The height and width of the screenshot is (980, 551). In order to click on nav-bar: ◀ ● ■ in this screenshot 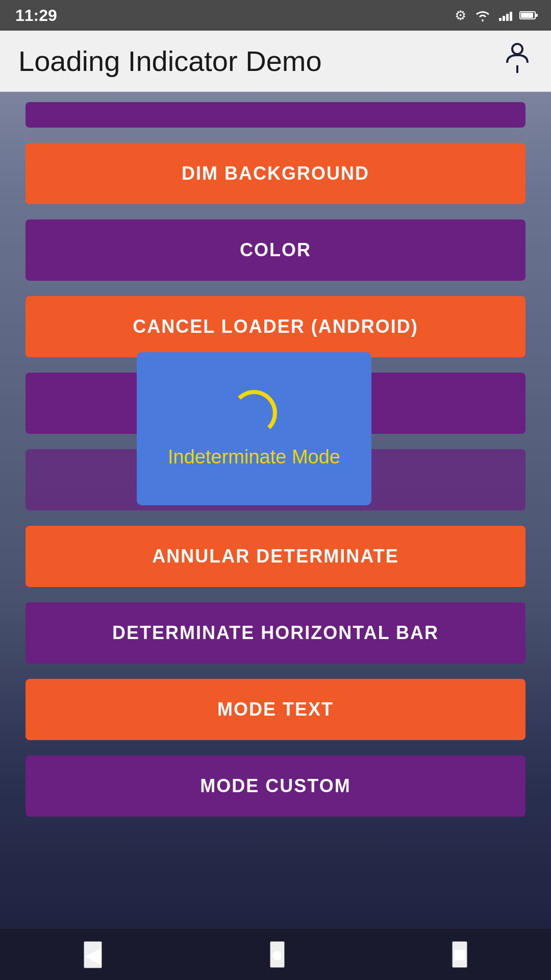, I will do `click(276, 954)`.